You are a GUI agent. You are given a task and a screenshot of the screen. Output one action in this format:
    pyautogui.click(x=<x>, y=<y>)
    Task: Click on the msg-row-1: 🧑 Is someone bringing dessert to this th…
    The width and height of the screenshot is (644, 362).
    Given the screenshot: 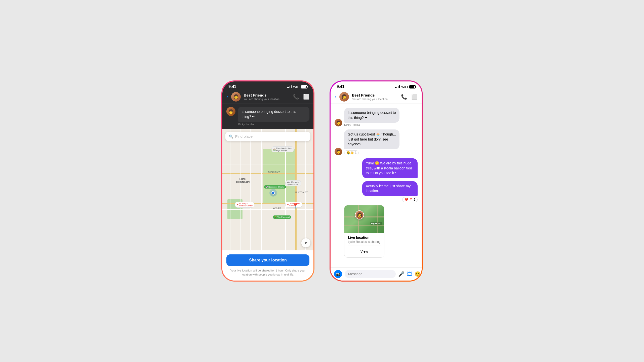 What is the action you would take?
    pyautogui.click(x=376, y=117)
    